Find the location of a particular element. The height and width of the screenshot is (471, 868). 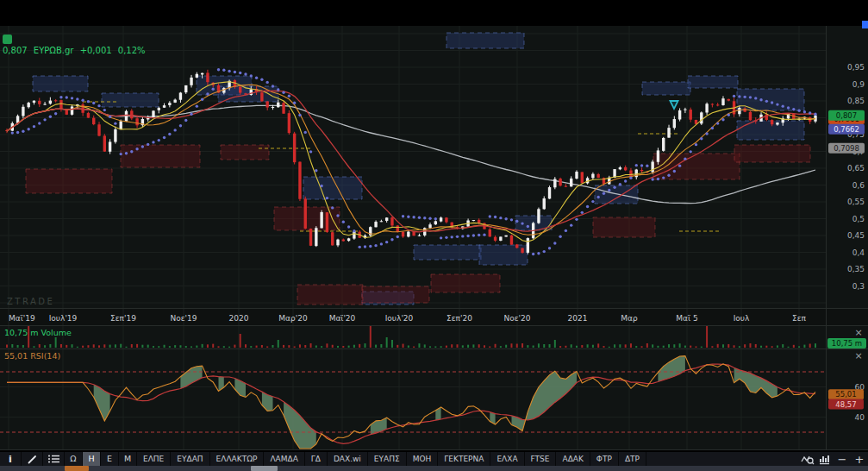

rsi-value: 55,01 is located at coordinates (16, 355).